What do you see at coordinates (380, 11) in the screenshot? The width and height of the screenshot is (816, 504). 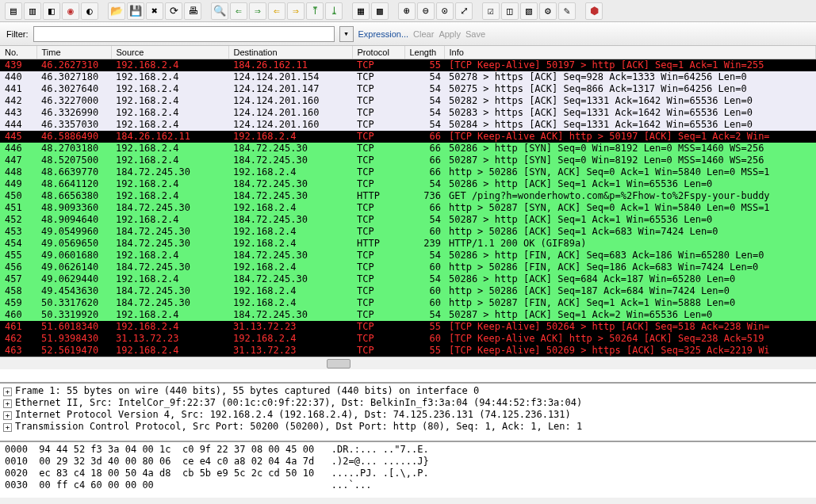 I see `tb-autoscroll-icon: ▩` at bounding box center [380, 11].